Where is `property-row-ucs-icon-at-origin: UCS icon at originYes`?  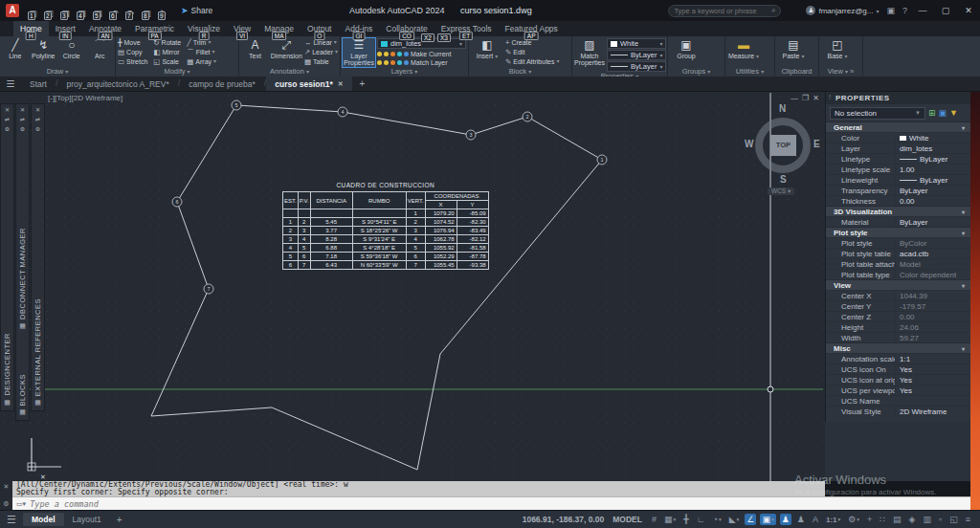 property-row-ucs-icon-at-origin: UCS icon at originYes is located at coordinates (898, 379).